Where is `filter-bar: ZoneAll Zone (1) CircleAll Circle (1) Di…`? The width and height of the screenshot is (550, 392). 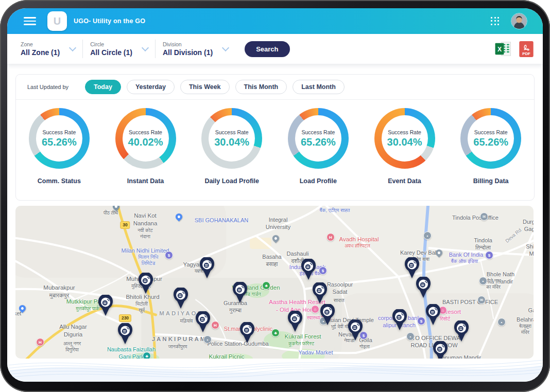 filter-bar: ZoneAll Zone (1) CircleAll Circle (1) Di… is located at coordinates (275, 49).